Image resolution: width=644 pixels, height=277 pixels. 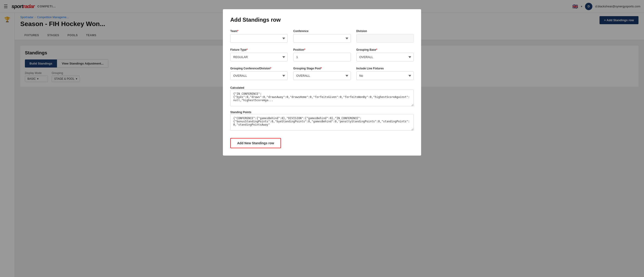 What do you see at coordinates (241, 112) in the screenshot?
I see `standing-points-label: Standing Points` at bounding box center [241, 112].